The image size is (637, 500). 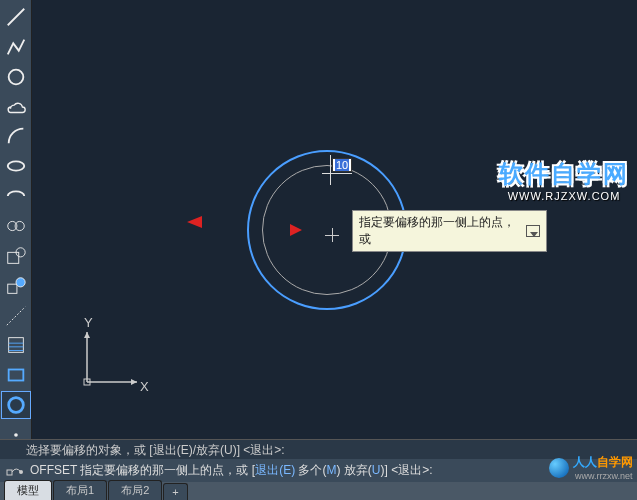 I want to click on command-input-row: OFFSET 指定要偏移的那一侧上的点，或 [退出(E) 多个(M) 放弃(U)…, so click(x=318, y=470).